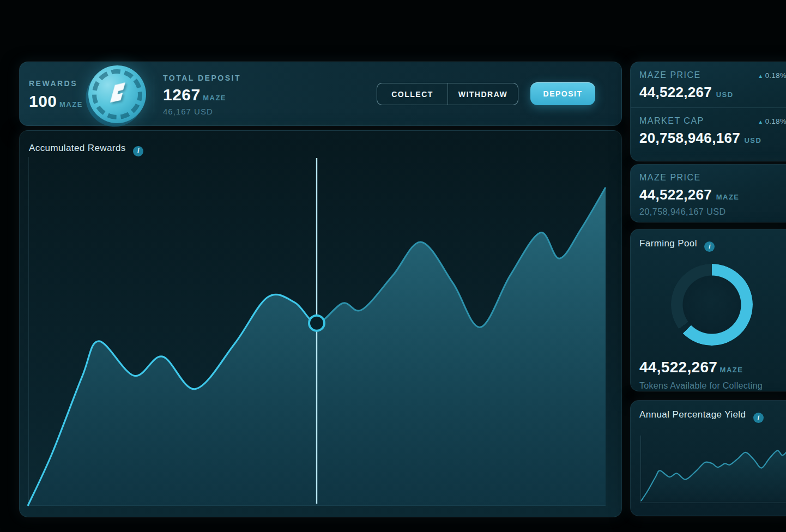 The height and width of the screenshot is (532, 786). I want to click on stat-value-row: 44,522,267 USD, so click(712, 93).